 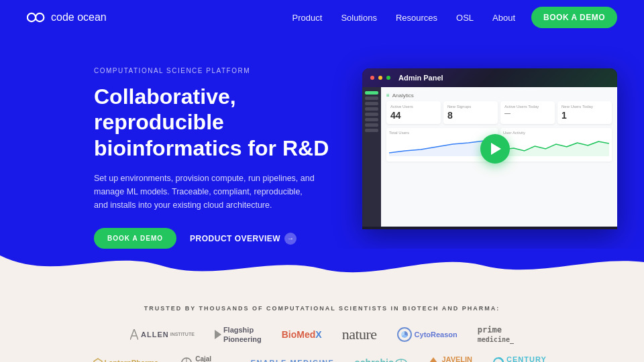 I want to click on play-triangle-icon, so click(x=496, y=149).